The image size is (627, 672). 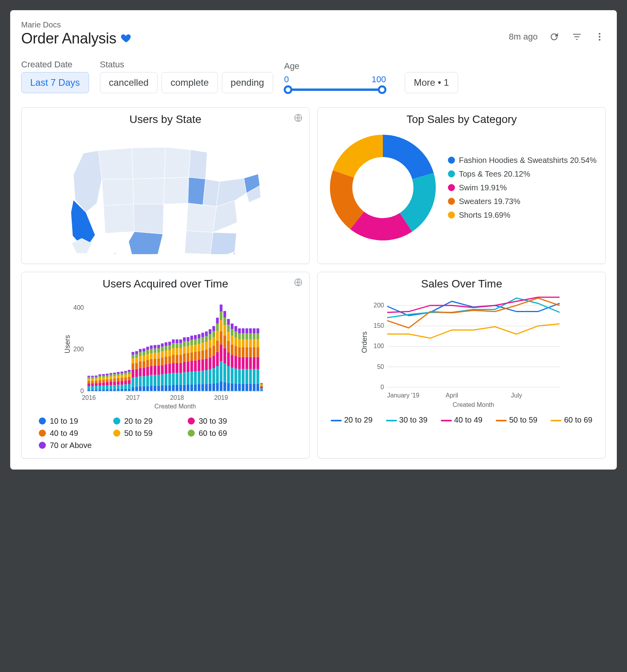 I want to click on refresh-icon, so click(x=554, y=37).